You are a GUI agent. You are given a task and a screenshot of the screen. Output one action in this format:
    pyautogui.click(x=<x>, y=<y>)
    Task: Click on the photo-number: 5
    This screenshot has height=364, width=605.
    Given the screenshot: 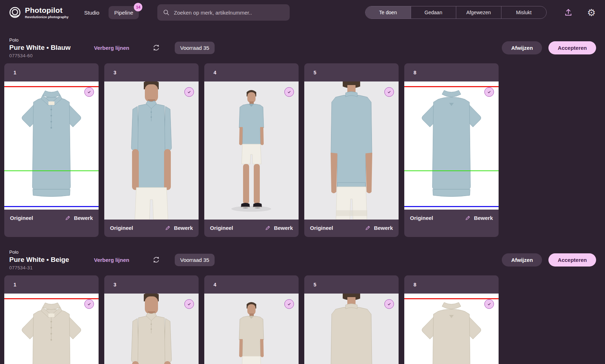 What is the action you would take?
    pyautogui.click(x=315, y=285)
    